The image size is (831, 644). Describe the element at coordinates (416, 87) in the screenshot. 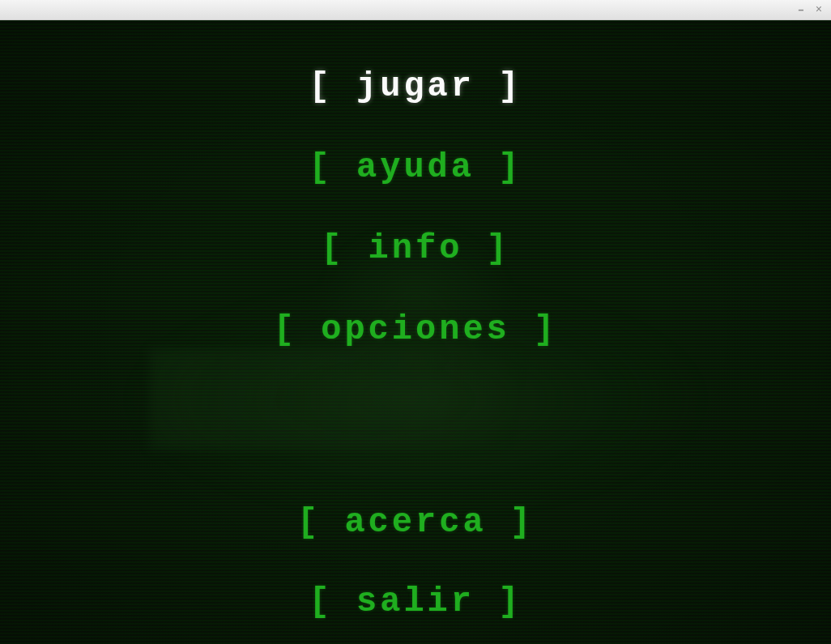

I see `menu-item-jugar: [ jugar ]` at that location.